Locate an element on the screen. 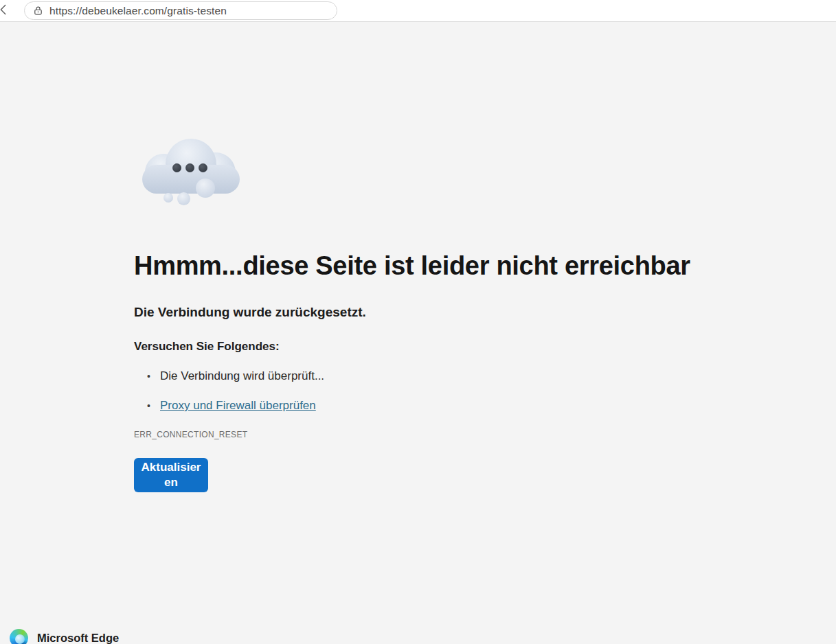 This screenshot has width=836, height=644. suggestions-heading: Versuchen Sie Folgendes: is located at coordinates (207, 347).